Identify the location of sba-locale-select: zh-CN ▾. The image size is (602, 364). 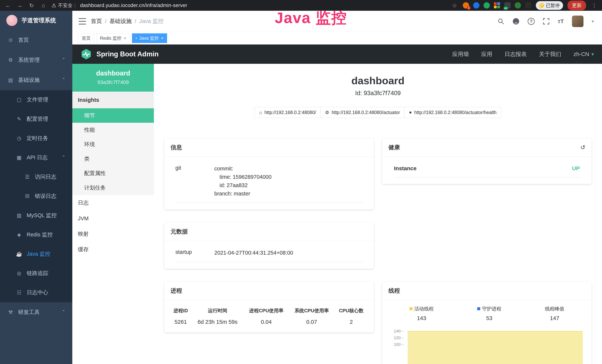
(584, 54).